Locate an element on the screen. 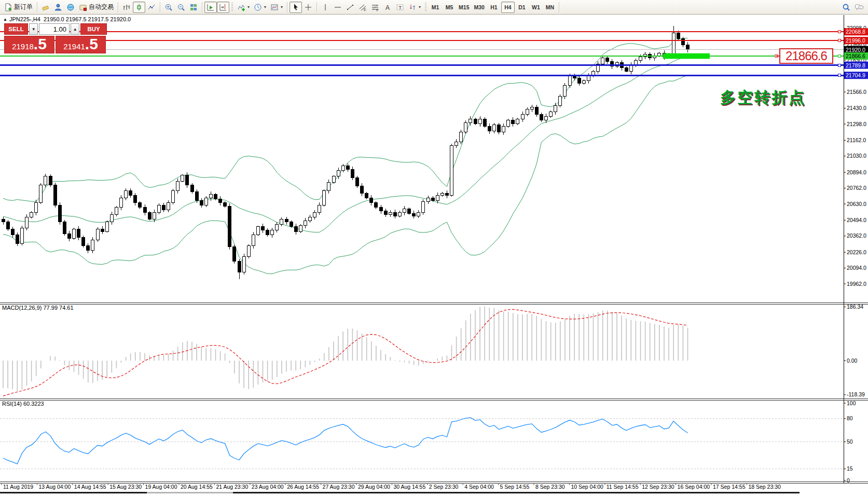 The image size is (868, 495). volume-decrease-button: ▼ is located at coordinates (33, 29).